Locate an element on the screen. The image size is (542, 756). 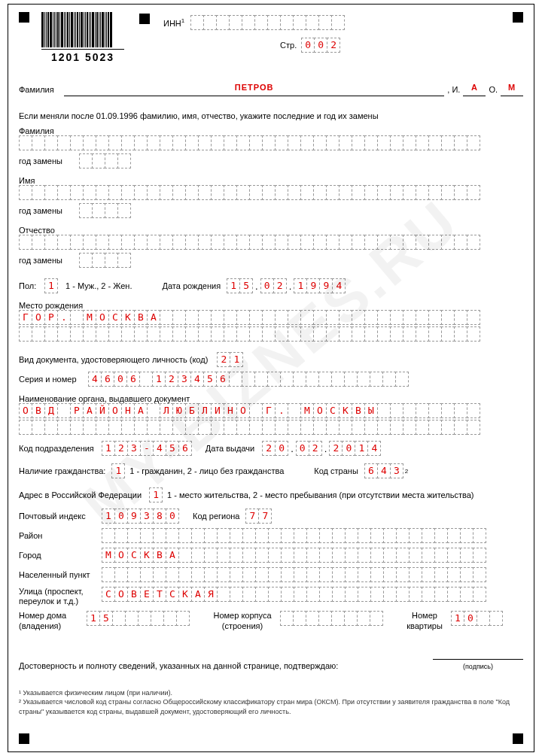
page-cells: 002 is located at coordinates (321, 45).